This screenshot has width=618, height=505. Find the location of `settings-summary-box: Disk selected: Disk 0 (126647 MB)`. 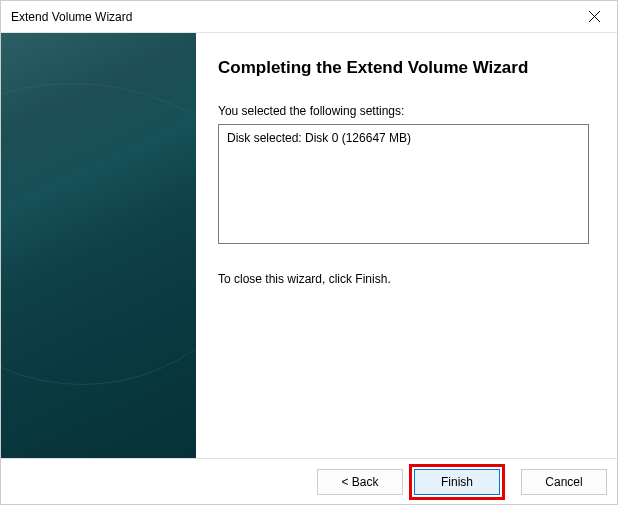

settings-summary-box: Disk selected: Disk 0 (126647 MB) is located at coordinates (404, 184).